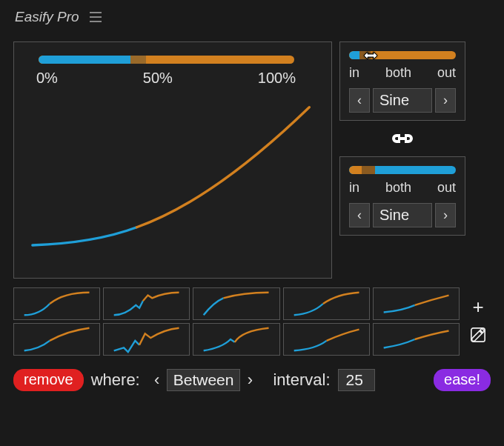  I want to click on where-label: where:, so click(116, 380).